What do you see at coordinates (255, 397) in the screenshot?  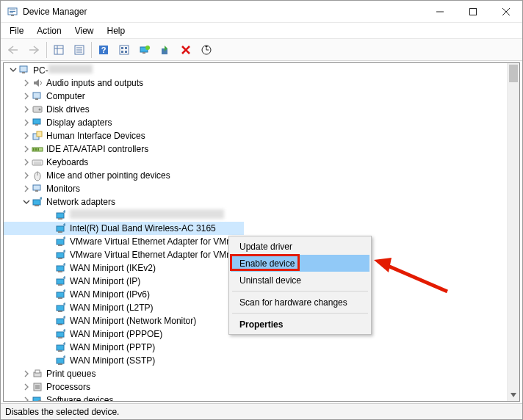 I see `tree-category: Software devices` at bounding box center [255, 397].